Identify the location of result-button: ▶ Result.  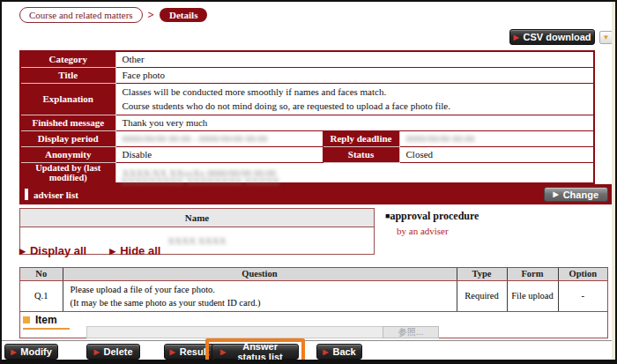
(190, 352).